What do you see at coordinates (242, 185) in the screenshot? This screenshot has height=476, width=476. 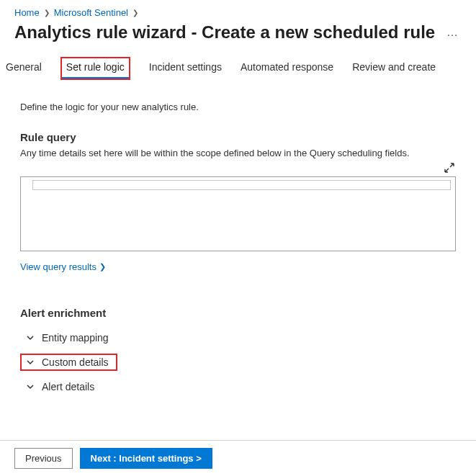 I see `query-line` at bounding box center [242, 185].